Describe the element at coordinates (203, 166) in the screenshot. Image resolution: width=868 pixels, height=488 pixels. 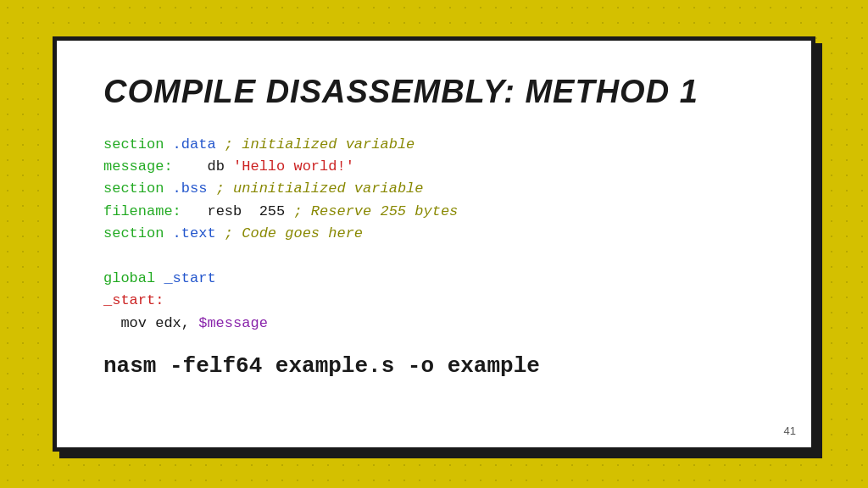
I see `db-keyword: db` at that location.